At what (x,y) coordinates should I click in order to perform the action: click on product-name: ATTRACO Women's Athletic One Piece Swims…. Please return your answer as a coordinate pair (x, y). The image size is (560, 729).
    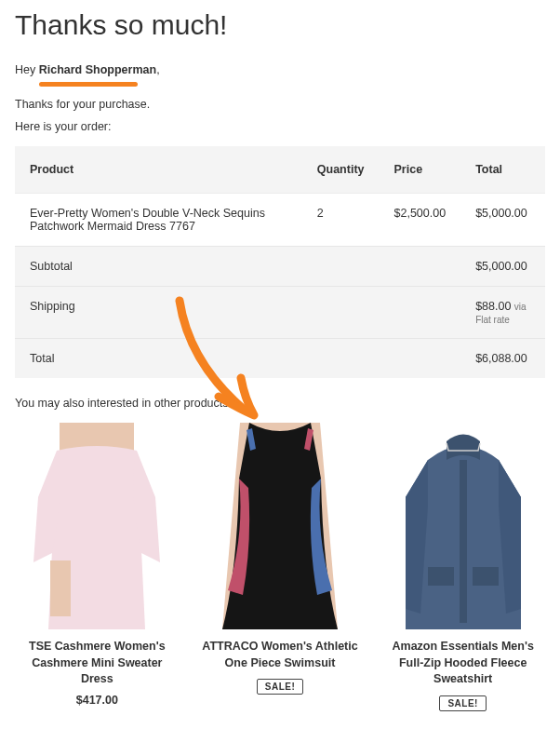
    Looking at the image, I should click on (281, 655).